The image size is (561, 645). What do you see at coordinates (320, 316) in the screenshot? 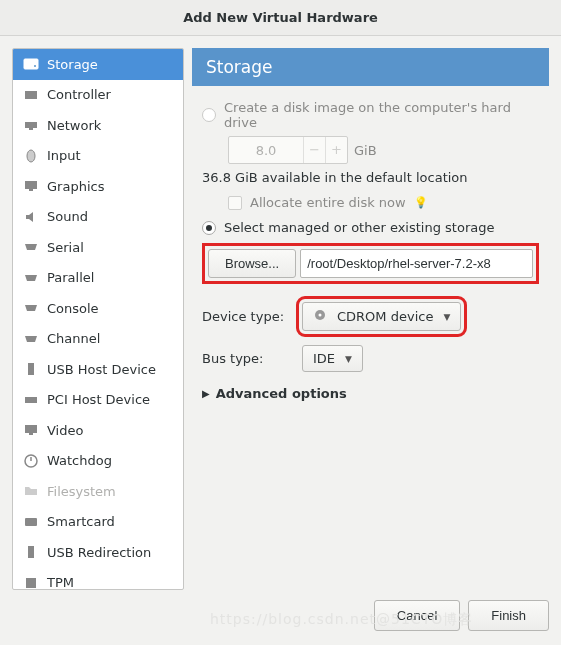
I see `cdrom-icon` at bounding box center [320, 316].